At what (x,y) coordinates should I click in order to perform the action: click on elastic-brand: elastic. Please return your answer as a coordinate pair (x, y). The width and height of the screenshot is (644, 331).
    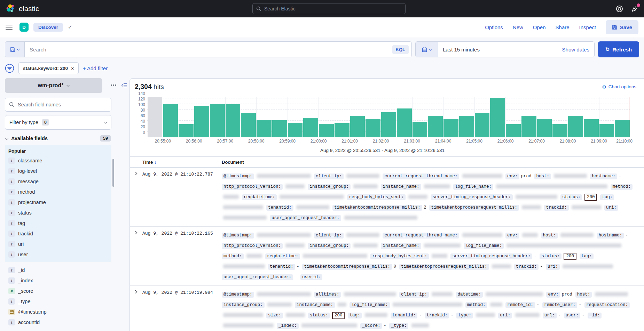
    Looking at the image, I should click on (22, 9).